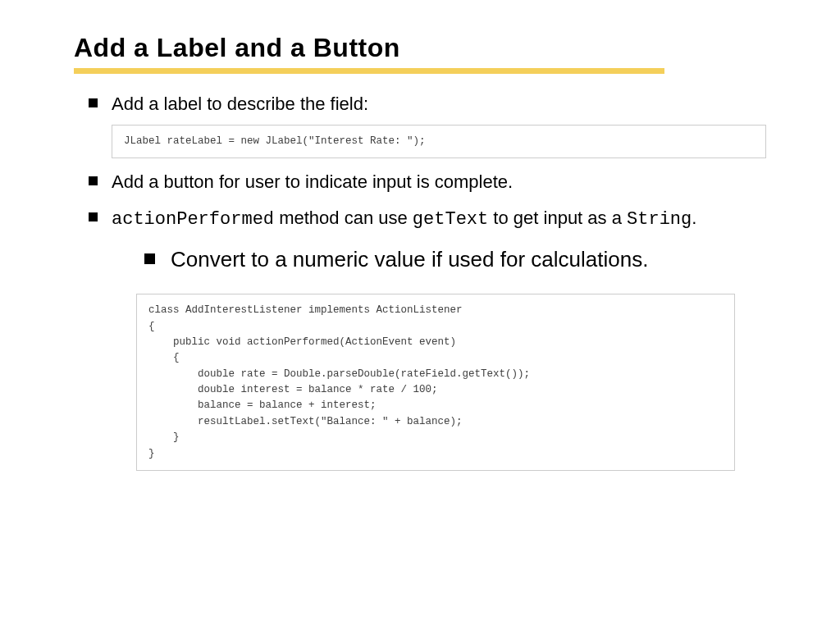 The image size is (840, 630). What do you see at coordinates (312, 182) in the screenshot?
I see `bullet-text-2: Add a button for user to indicate input …` at bounding box center [312, 182].